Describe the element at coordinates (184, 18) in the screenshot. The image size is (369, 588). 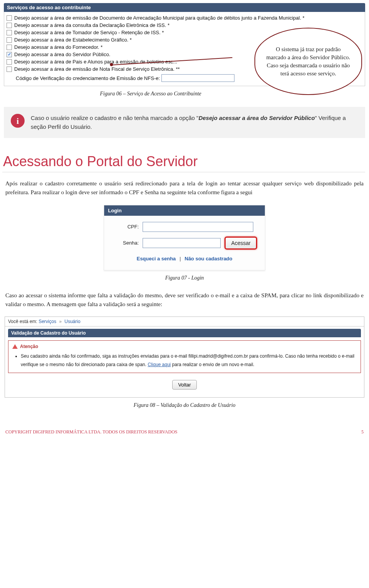
I see `service-row: Desejo acessar a área de emissão de Docu…` at that location.